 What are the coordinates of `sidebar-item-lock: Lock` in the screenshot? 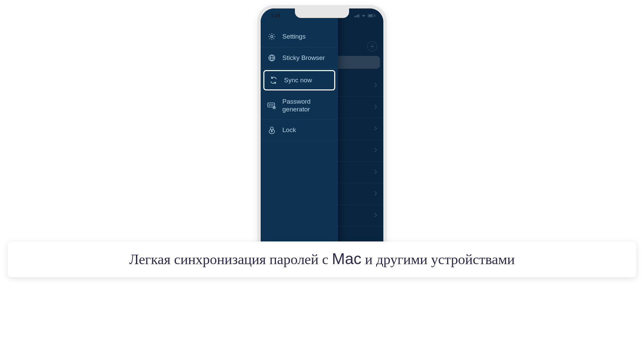 It's located at (299, 131).